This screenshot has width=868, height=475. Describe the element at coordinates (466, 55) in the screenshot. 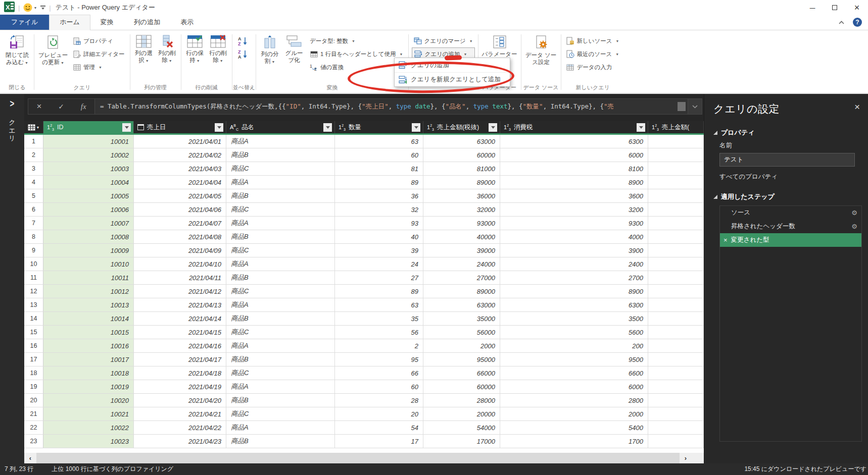

I see `append-queries-dropdown-arrow: ▼` at that location.